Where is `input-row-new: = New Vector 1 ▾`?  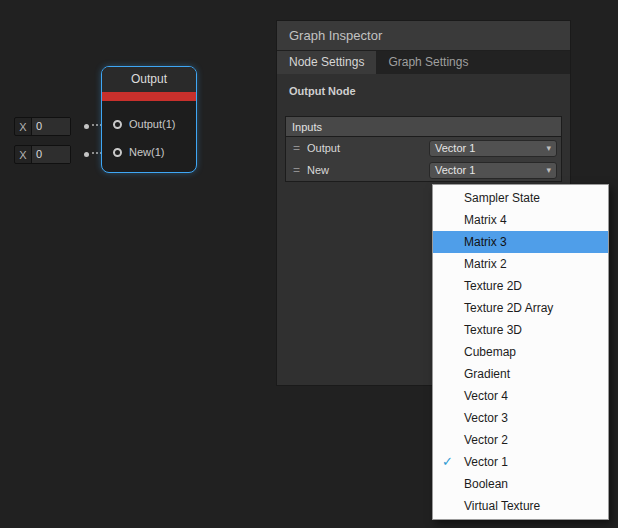 input-row-new: = New Vector 1 ▾ is located at coordinates (424, 170).